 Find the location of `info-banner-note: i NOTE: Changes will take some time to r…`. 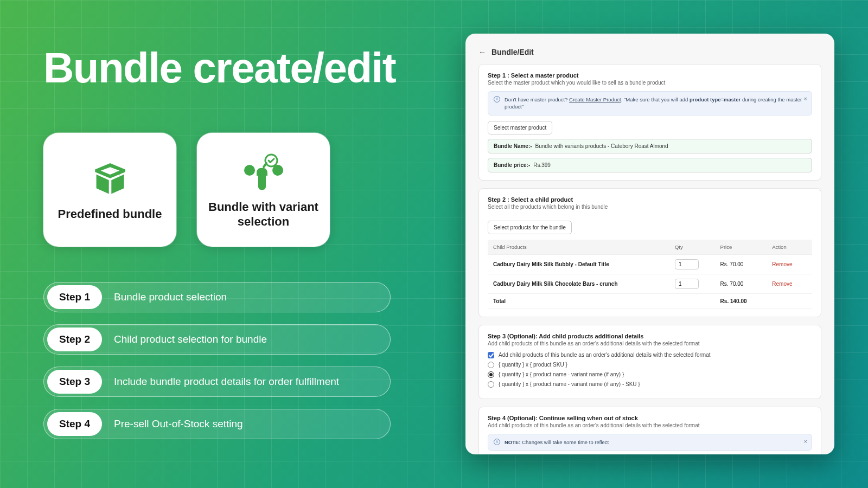

info-banner-note: i NOTE: Changes will take some time to r… is located at coordinates (650, 442).